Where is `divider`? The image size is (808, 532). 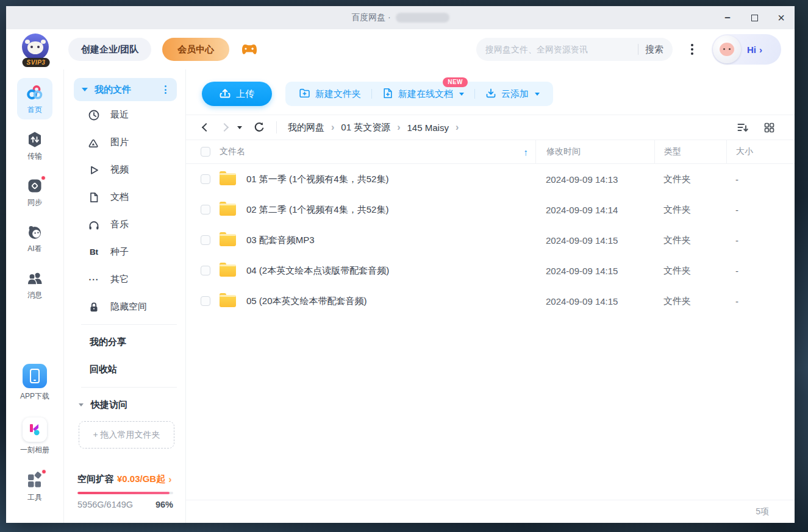
divider is located at coordinates (129, 324).